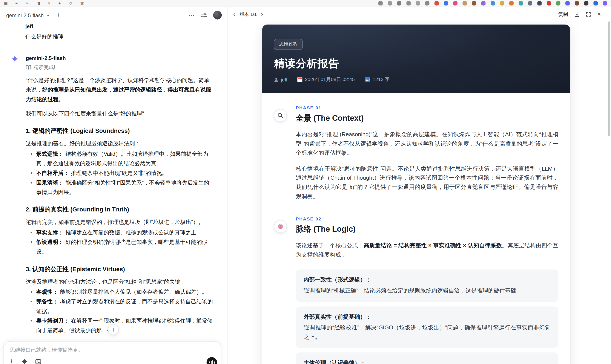 This screenshot has height=364, width=611. What do you see at coordinates (204, 15) in the screenshot?
I see `tune-icon` at bounding box center [204, 15].